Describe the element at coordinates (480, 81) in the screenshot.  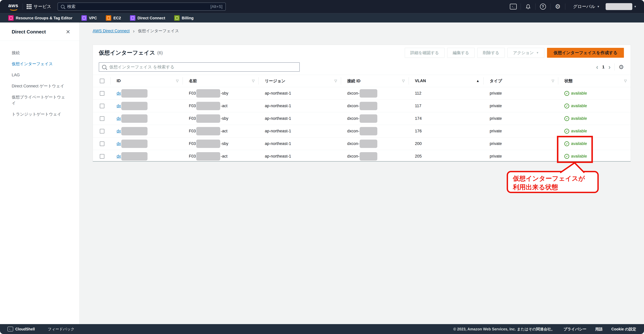
I see `sort-ascending-icon: ▲` at that location.